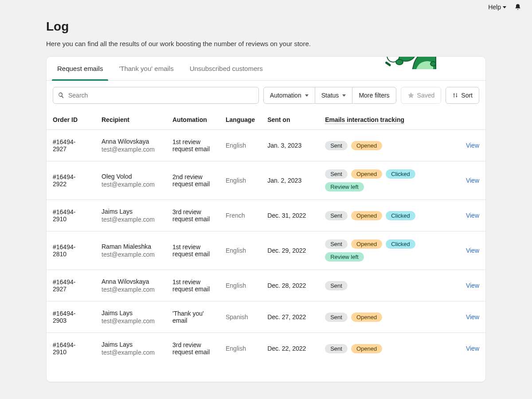 The width and height of the screenshot is (532, 399). Describe the element at coordinates (497, 7) in the screenshot. I see `help-dropdown: Help` at that location.